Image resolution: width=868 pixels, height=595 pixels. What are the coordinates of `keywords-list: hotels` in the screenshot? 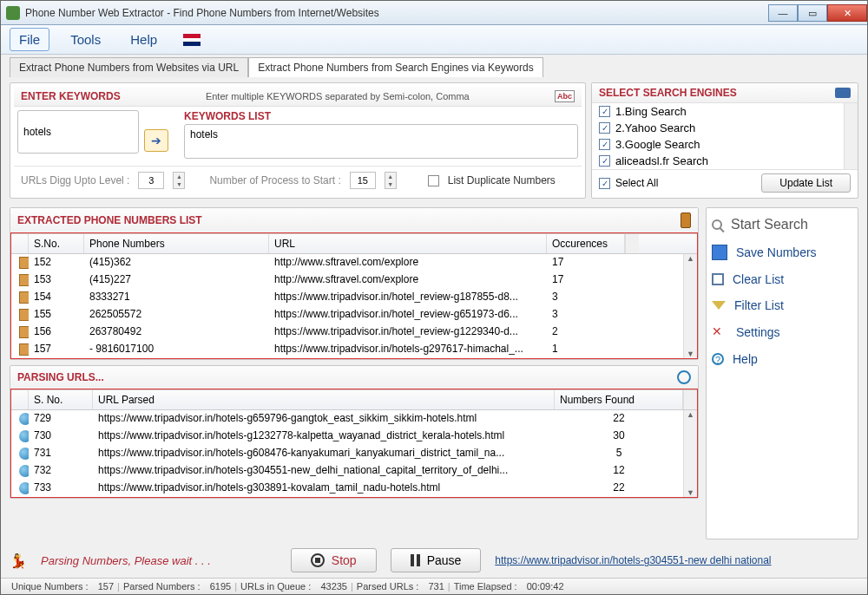 It's located at (381, 141).